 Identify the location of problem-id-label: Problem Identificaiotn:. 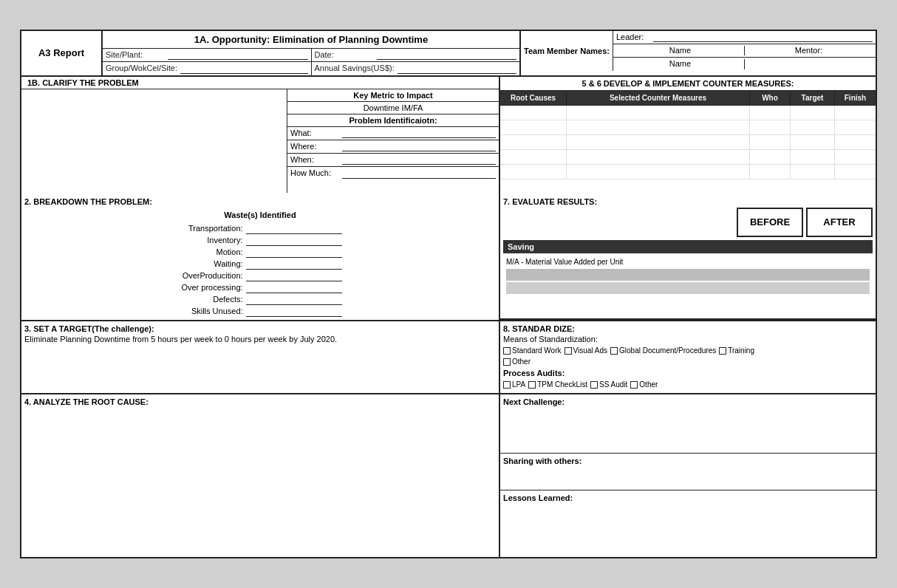
(393, 121).